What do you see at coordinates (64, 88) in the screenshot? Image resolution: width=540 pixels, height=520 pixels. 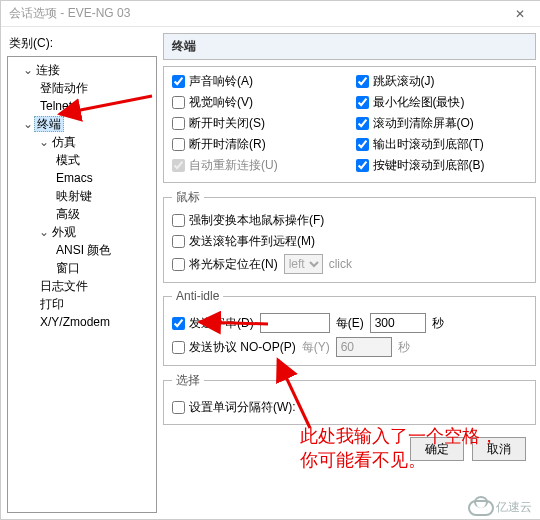 I see `tree-login: 登陆动作` at bounding box center [64, 88].